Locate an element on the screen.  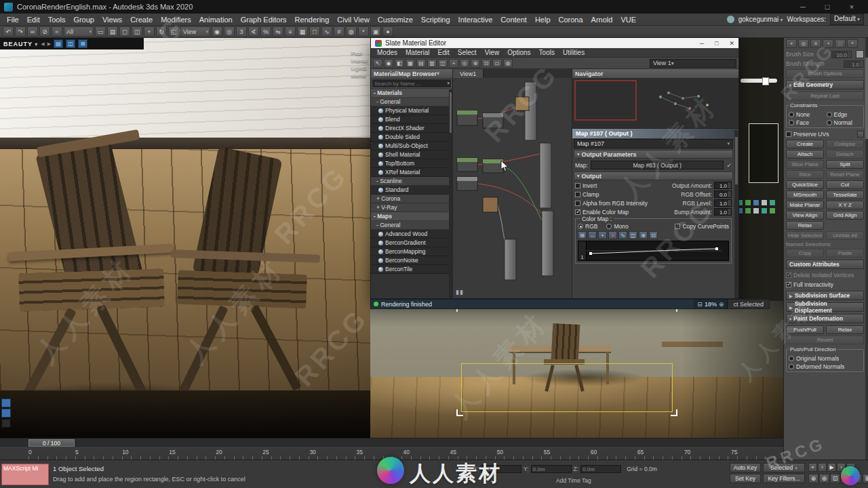
search-input is located at coordinates (410, 84).